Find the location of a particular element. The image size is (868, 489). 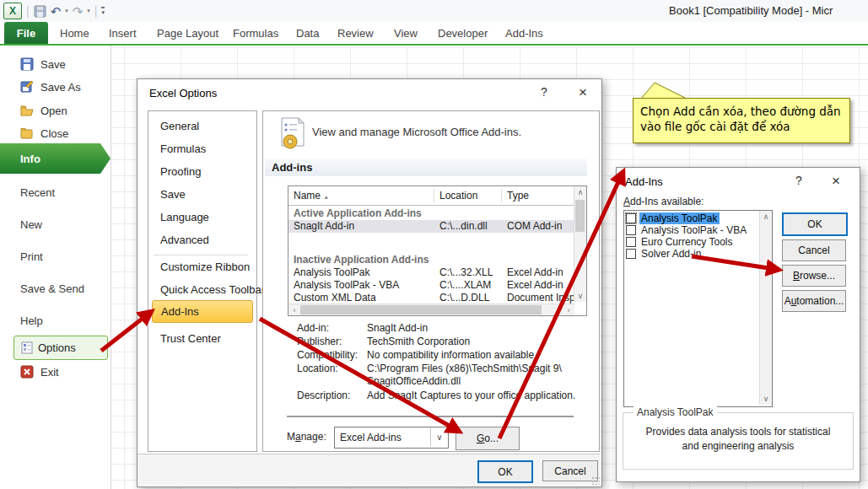

resize-grip is located at coordinates (596, 481).